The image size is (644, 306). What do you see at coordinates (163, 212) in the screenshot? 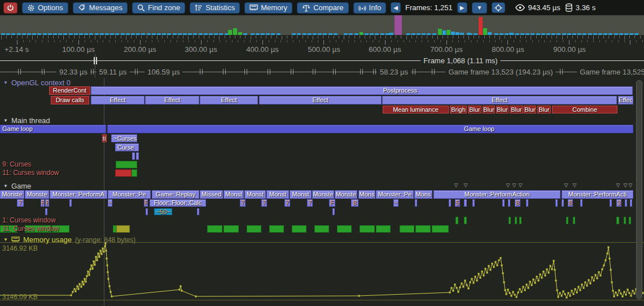
I see `zone-bar: ~50~` at bounding box center [163, 212].